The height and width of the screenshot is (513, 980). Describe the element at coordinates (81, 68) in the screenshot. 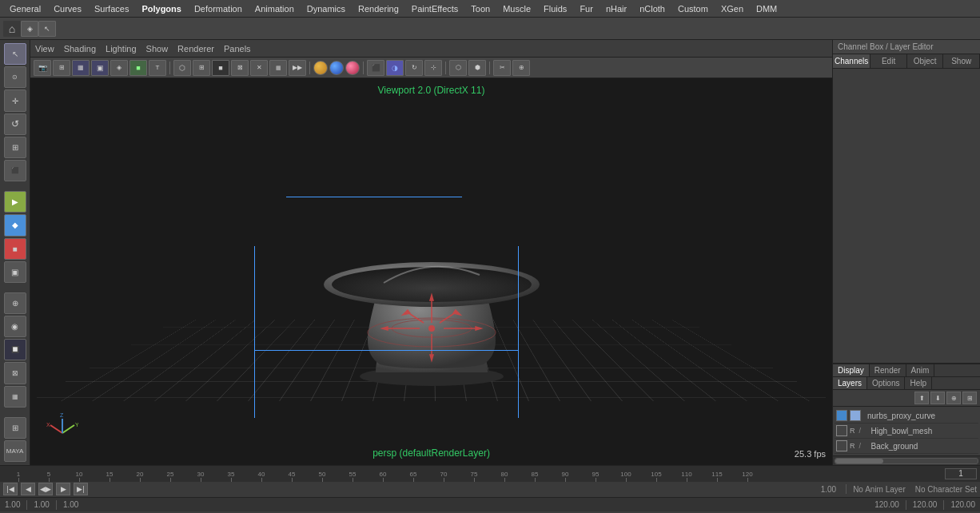

I see `vp-tool-icon2: ▦` at that location.